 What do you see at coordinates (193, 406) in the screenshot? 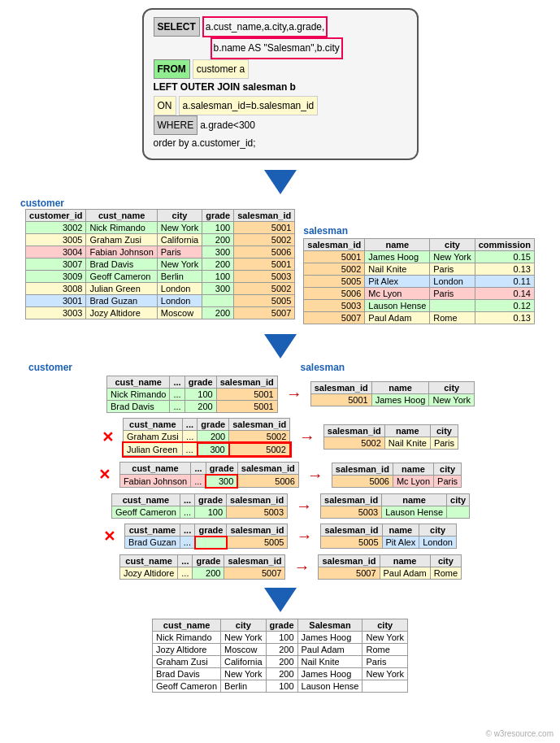
I see `table-row: Brad Davis ... 200 5001` at bounding box center [193, 406].